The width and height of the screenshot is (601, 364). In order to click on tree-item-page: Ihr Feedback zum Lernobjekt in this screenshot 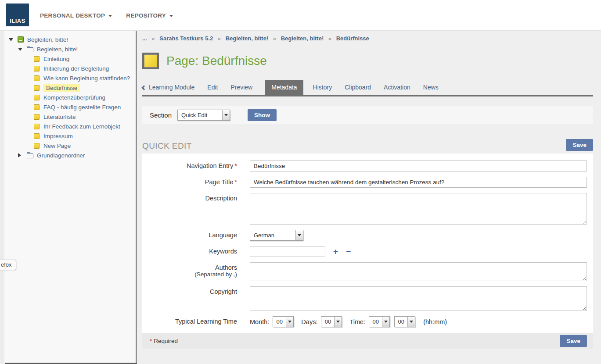, I will do `click(70, 126)`.